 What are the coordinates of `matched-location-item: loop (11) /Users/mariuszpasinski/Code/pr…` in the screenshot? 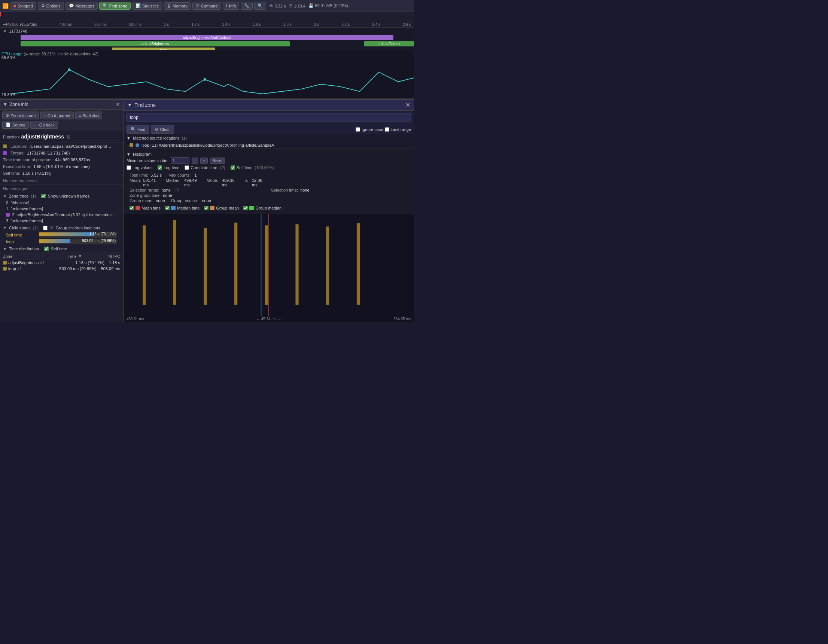 It's located at (269, 145).